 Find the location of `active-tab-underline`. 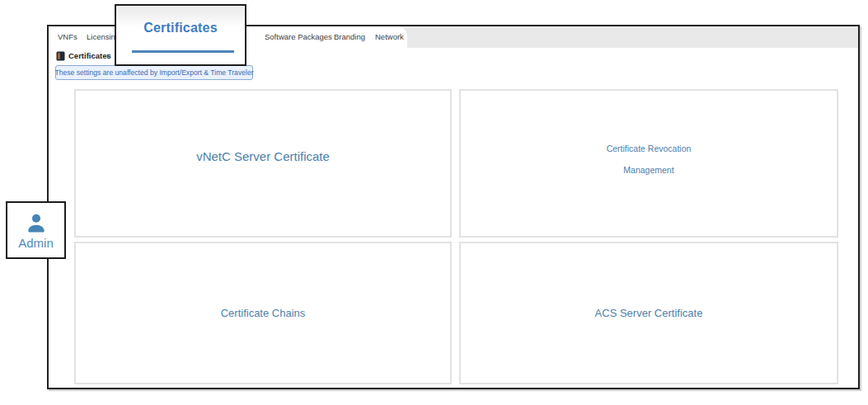

active-tab-underline is located at coordinates (183, 51).